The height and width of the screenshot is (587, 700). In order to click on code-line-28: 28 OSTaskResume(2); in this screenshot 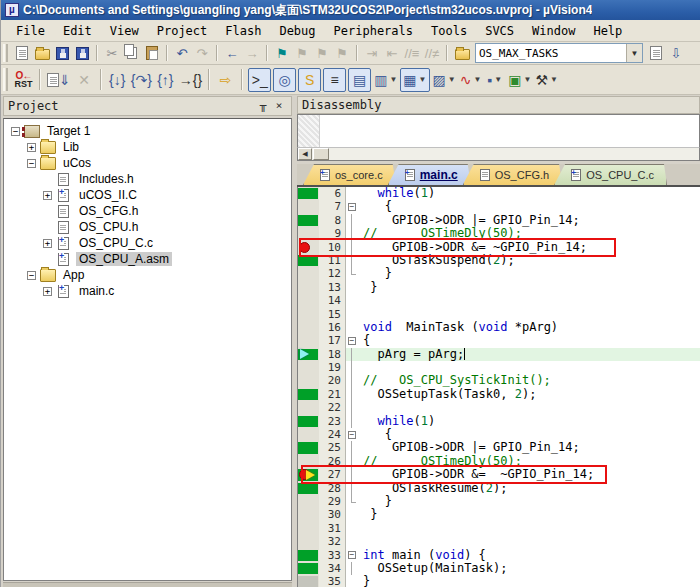, I will do `click(499, 488)`.